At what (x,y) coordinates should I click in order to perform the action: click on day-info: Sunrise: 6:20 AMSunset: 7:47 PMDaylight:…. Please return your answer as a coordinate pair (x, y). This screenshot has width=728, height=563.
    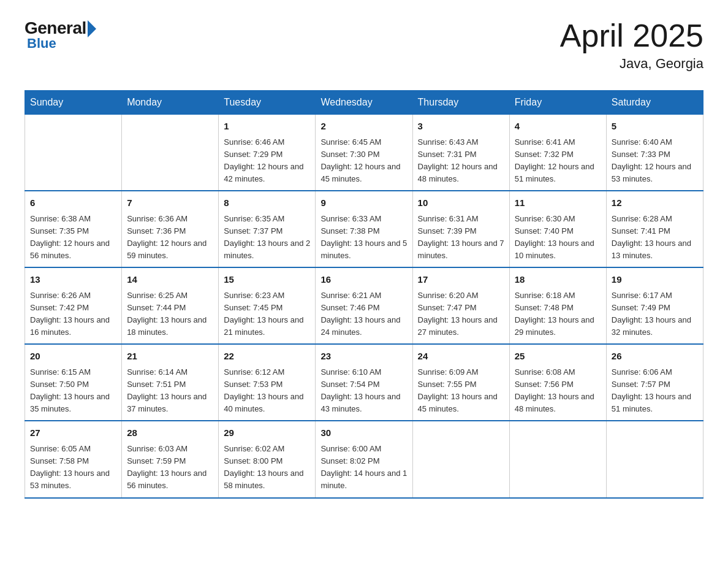
    Looking at the image, I should click on (461, 314).